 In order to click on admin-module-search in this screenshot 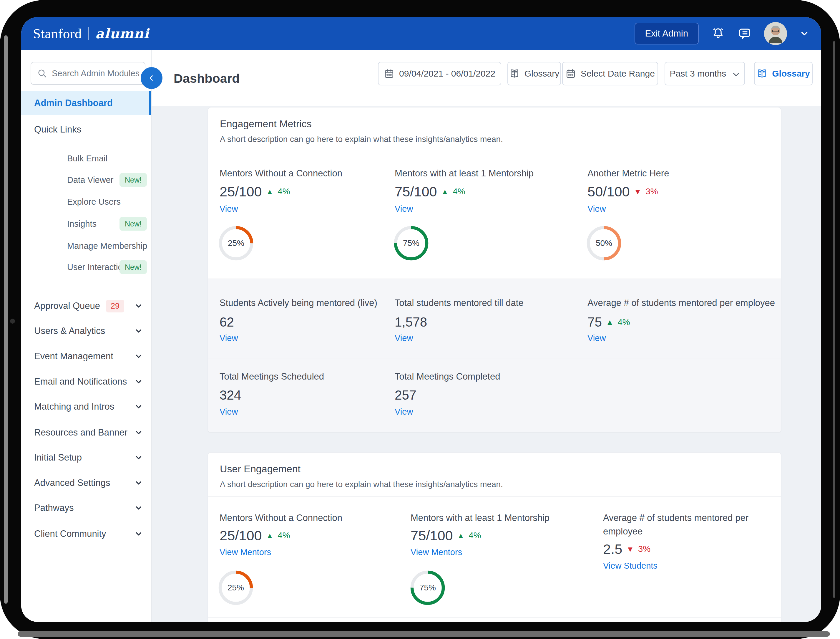, I will do `click(88, 73)`.